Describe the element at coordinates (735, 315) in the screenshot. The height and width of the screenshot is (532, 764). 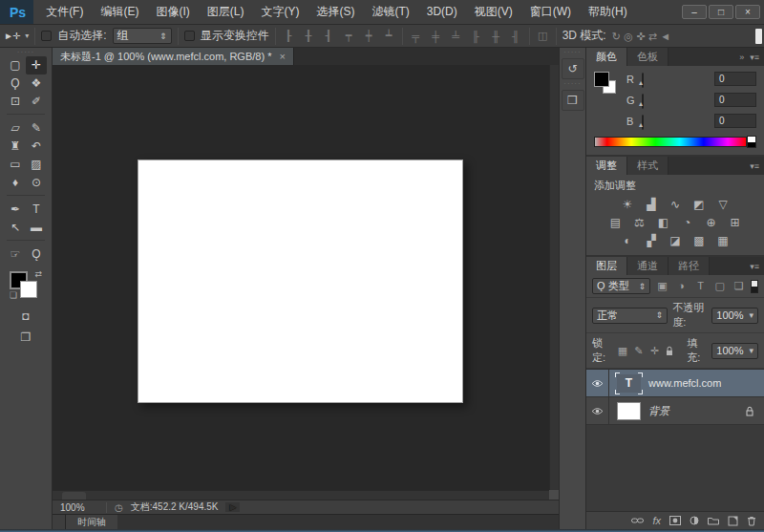
I see `opacity-field: 100% ▾` at that location.